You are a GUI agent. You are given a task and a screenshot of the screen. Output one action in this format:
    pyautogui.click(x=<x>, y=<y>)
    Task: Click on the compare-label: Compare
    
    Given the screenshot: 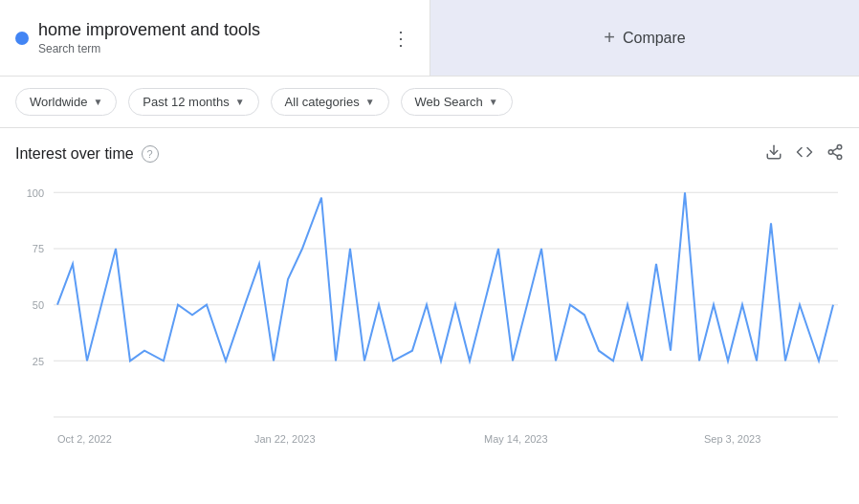 What is the action you would take?
    pyautogui.click(x=654, y=38)
    